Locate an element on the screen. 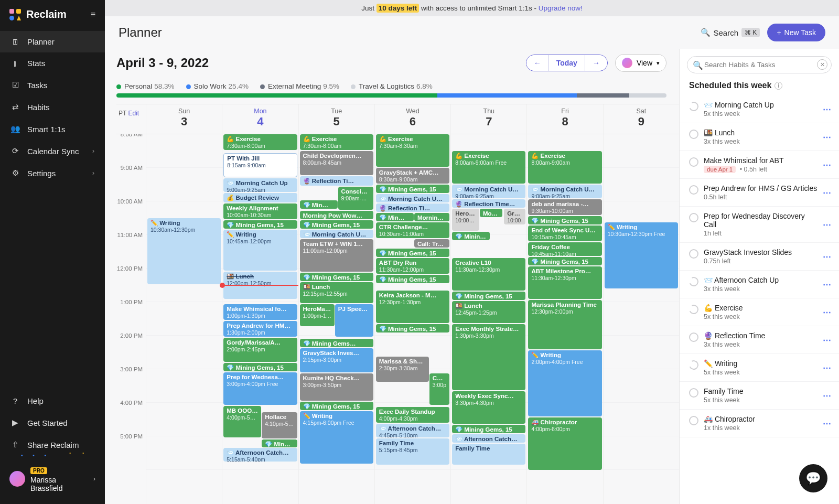  calendar-event: deb and marissa -…9:30am-10:00am is located at coordinates (565, 207).